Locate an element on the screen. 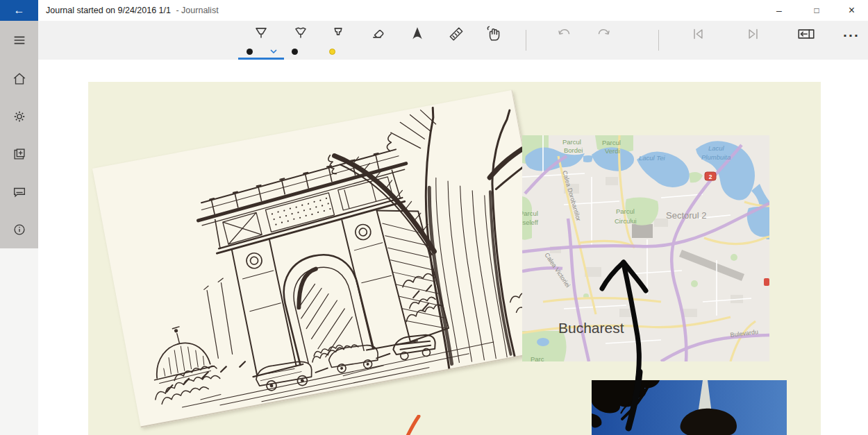 This screenshot has width=868, height=435. highlighter-color-dot is located at coordinates (332, 51).